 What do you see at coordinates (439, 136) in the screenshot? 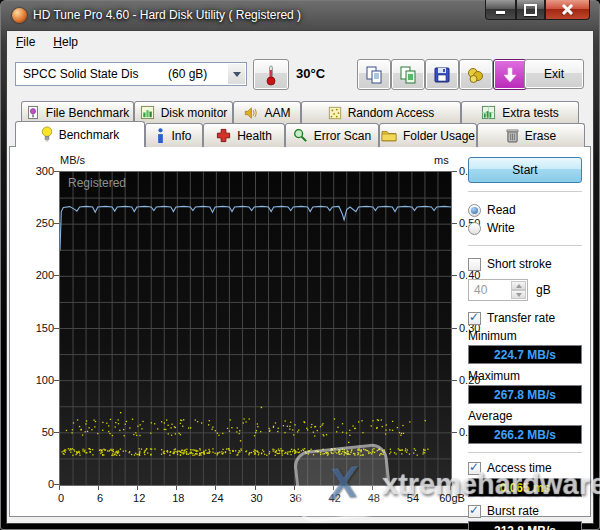
I see `tab-label: Folder Usage` at bounding box center [439, 136].